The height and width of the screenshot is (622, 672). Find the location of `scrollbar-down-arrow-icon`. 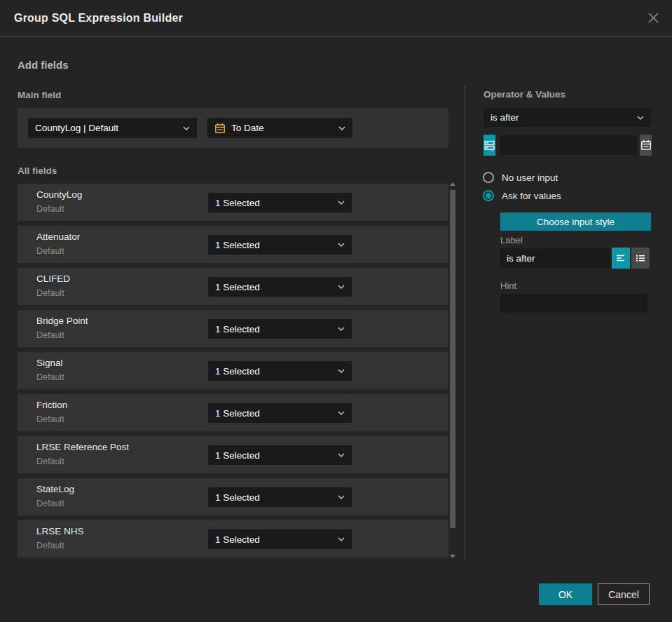

scrollbar-down-arrow-icon is located at coordinates (453, 557).